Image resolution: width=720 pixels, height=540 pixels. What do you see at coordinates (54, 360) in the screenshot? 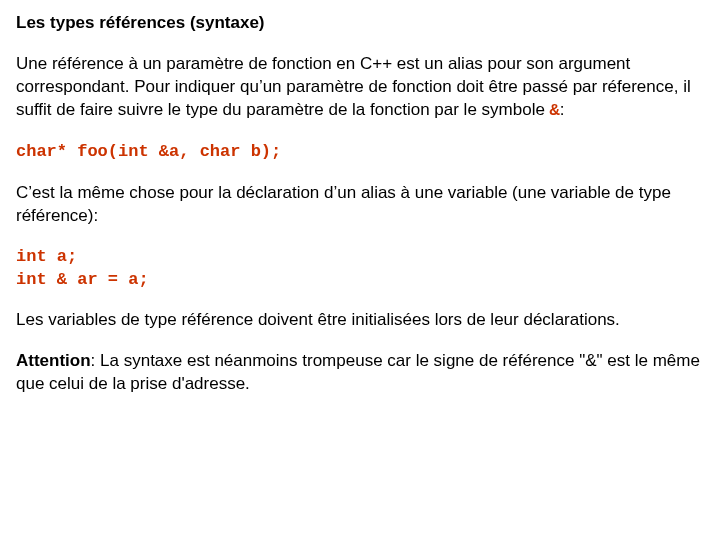
I see `attention-label: Attention` at bounding box center [54, 360].